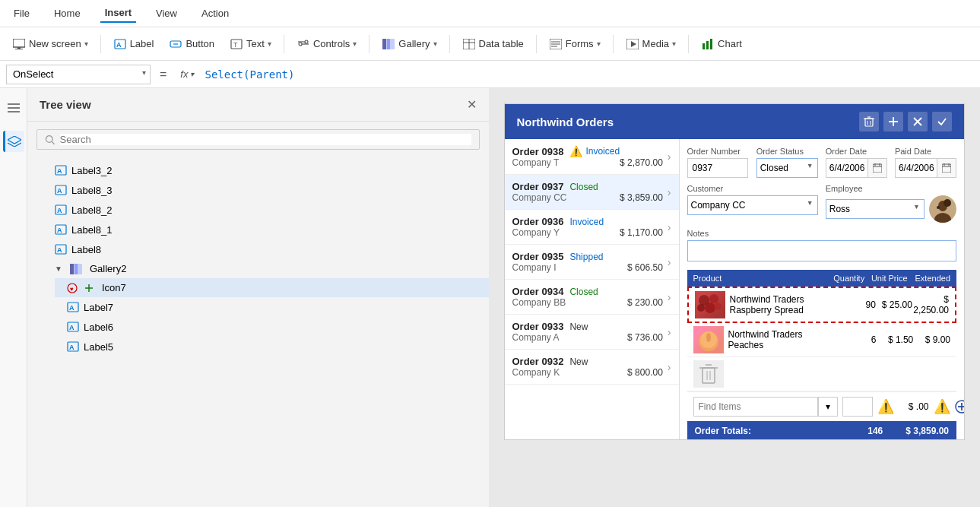 This screenshot has height=507, width=980. I want to click on employee-select: Ross, so click(875, 209).